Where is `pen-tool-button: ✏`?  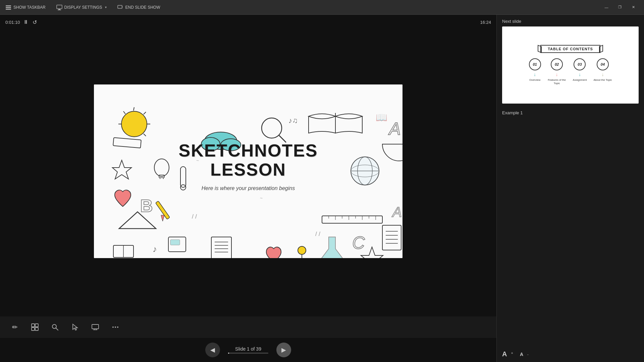 pen-tool-button: ✏ is located at coordinates (15, 327).